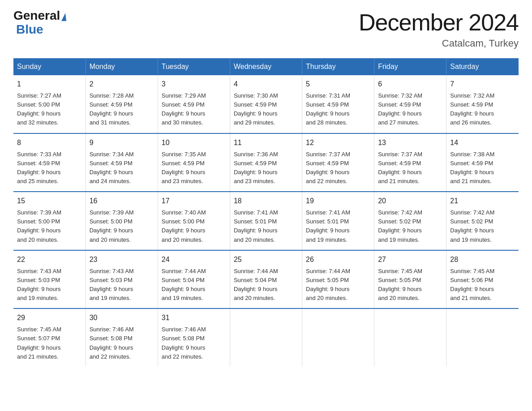 The image size is (532, 411). What do you see at coordinates (40, 23) in the screenshot?
I see `logo: General Blue` at bounding box center [40, 23].